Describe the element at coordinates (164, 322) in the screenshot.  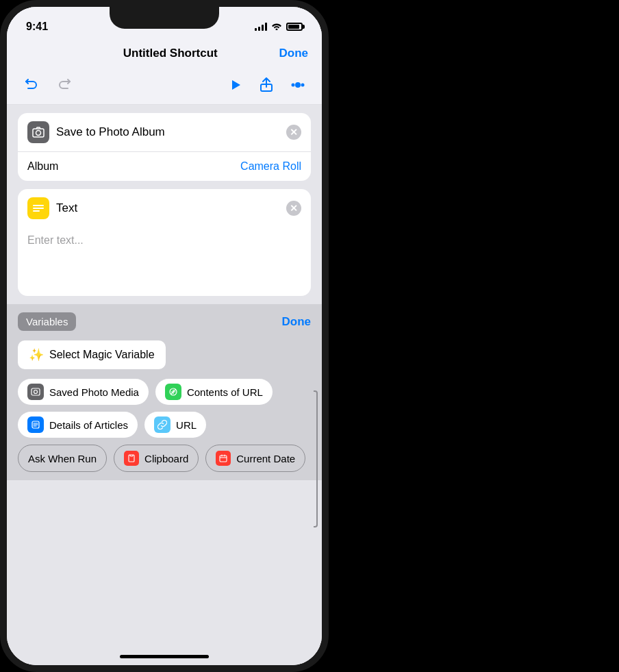
I see `variables-header: Variables Done` at that location.